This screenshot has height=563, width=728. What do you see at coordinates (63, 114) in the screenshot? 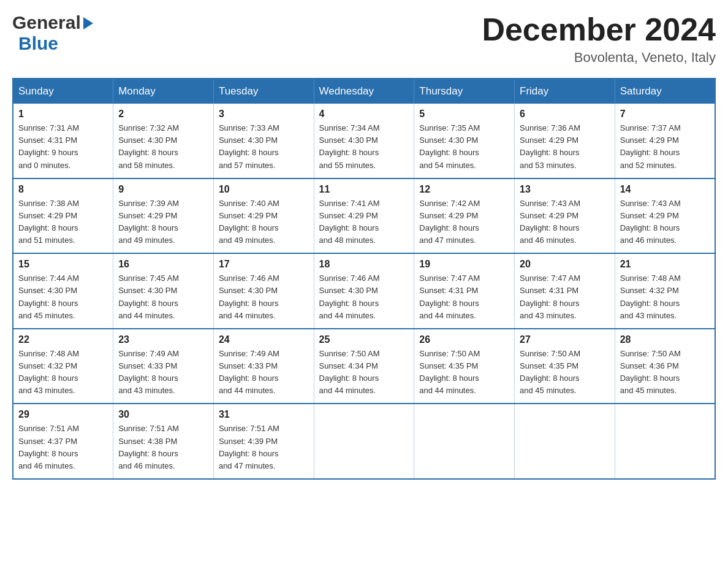
I see `day-number: 1` at bounding box center [63, 114].